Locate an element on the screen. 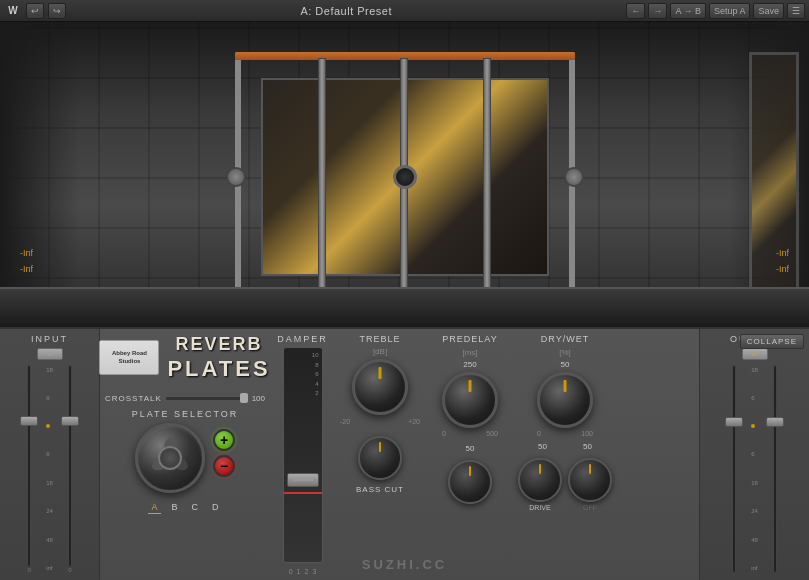 This screenshot has height=580, width=809. input-fader-right-scale: 0 is located at coordinates (70, 570).